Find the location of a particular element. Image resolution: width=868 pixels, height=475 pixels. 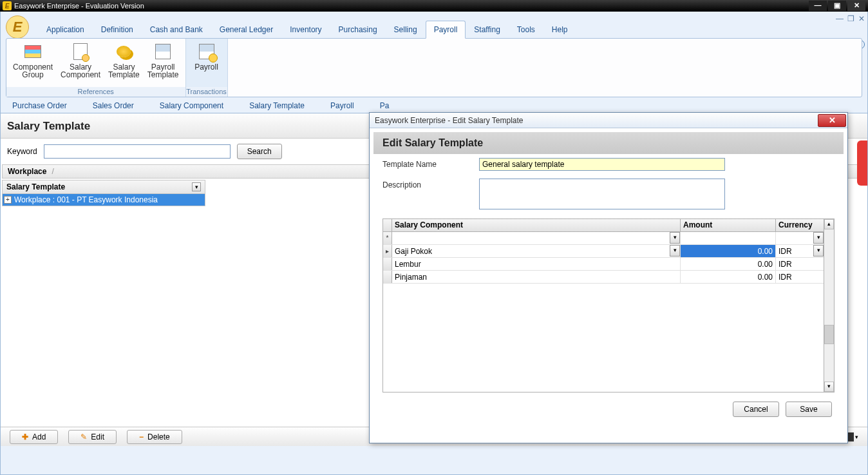

app-logo: E is located at coordinates (17, 27).